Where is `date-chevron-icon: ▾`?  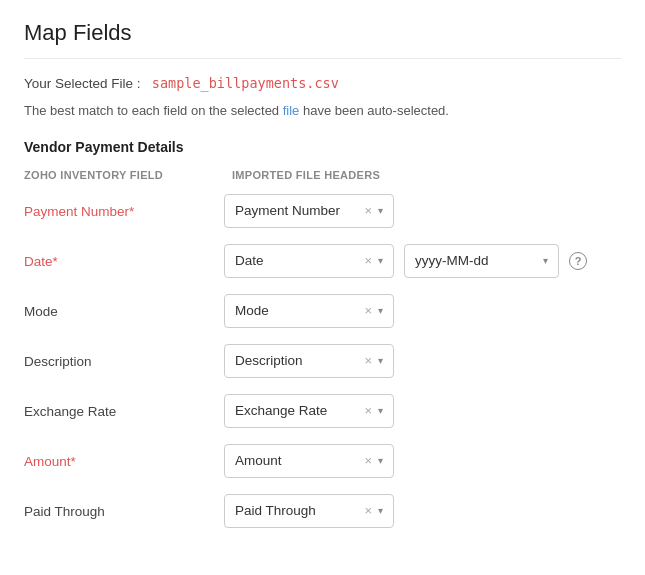
date-chevron-icon: ▾ is located at coordinates (380, 260).